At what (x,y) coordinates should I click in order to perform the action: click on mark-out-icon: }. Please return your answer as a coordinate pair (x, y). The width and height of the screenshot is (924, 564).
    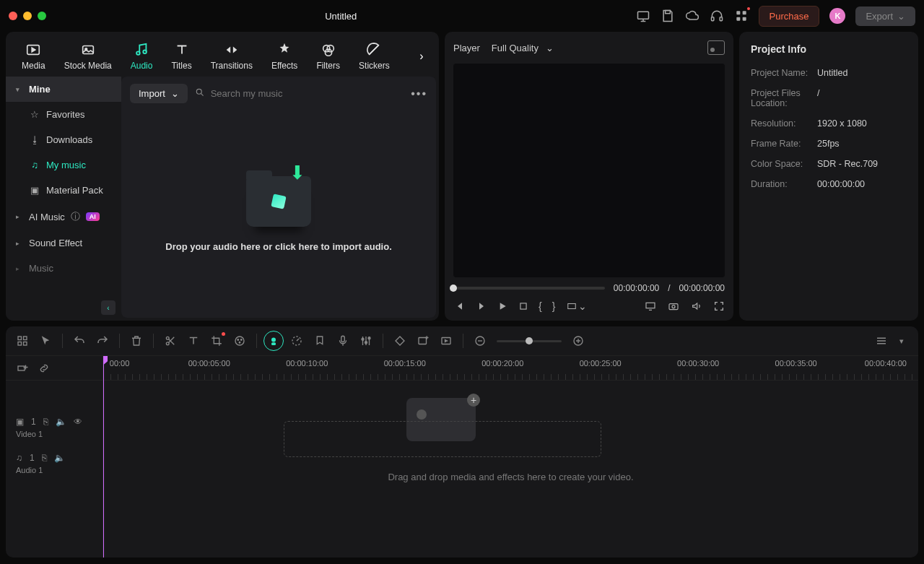
    Looking at the image, I should click on (554, 306).